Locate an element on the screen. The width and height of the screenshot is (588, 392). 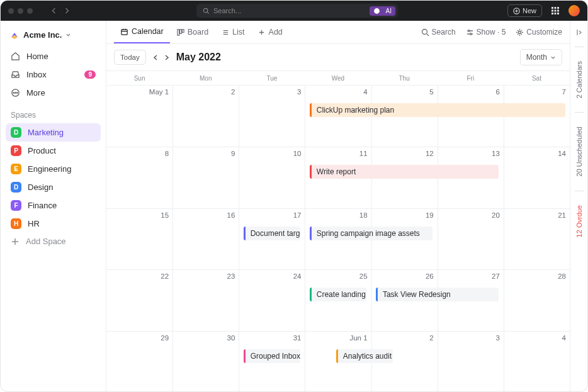
calendar-day-cell: 30 is located at coordinates (205, 362).